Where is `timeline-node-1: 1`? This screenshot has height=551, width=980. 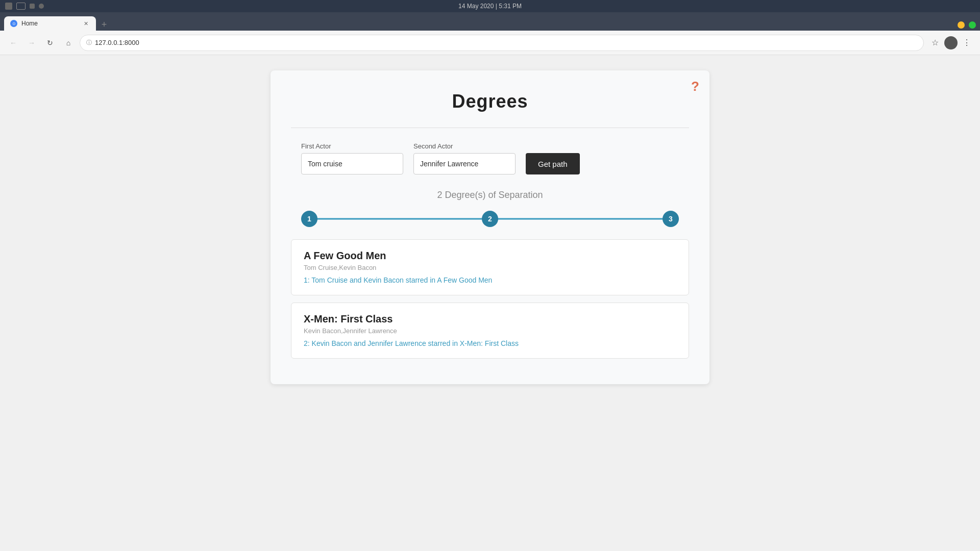
timeline-node-1: 1 is located at coordinates (309, 219).